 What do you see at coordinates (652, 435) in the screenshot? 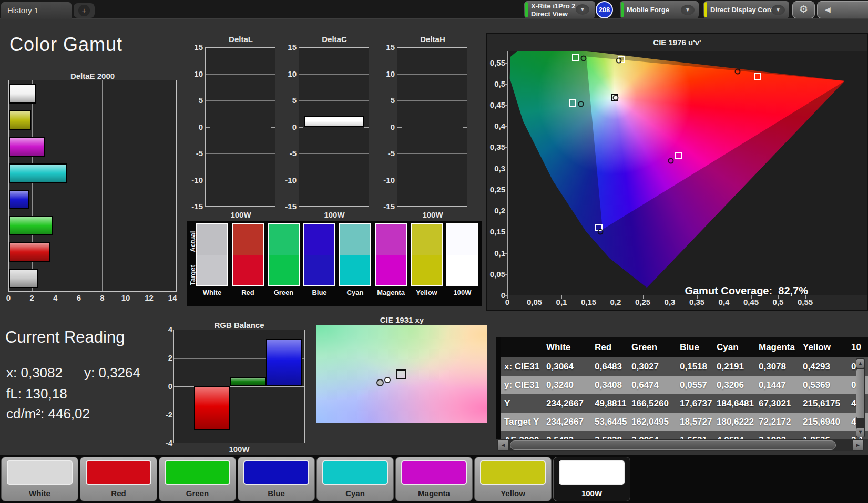
I see `cell: 3,0964` at bounding box center [652, 435].